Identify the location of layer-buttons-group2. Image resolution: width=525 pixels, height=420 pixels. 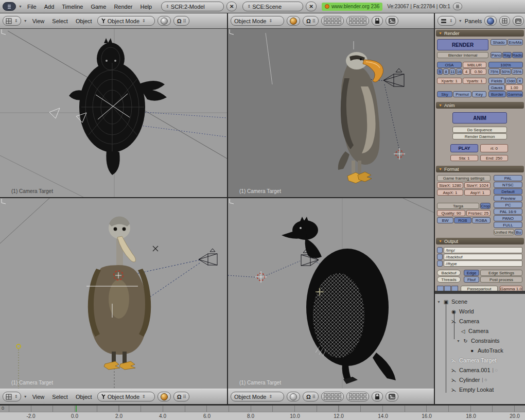
(358, 21).